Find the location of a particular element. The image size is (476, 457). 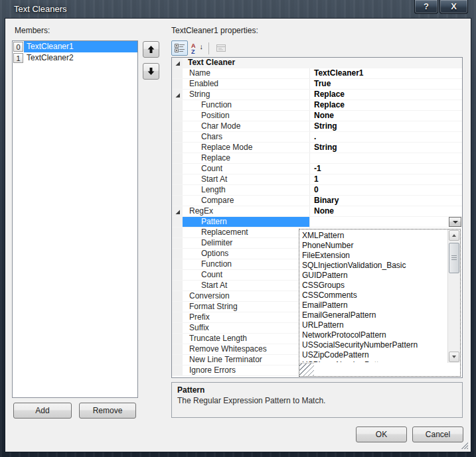

property-row: Start At1 is located at coordinates (317, 180).